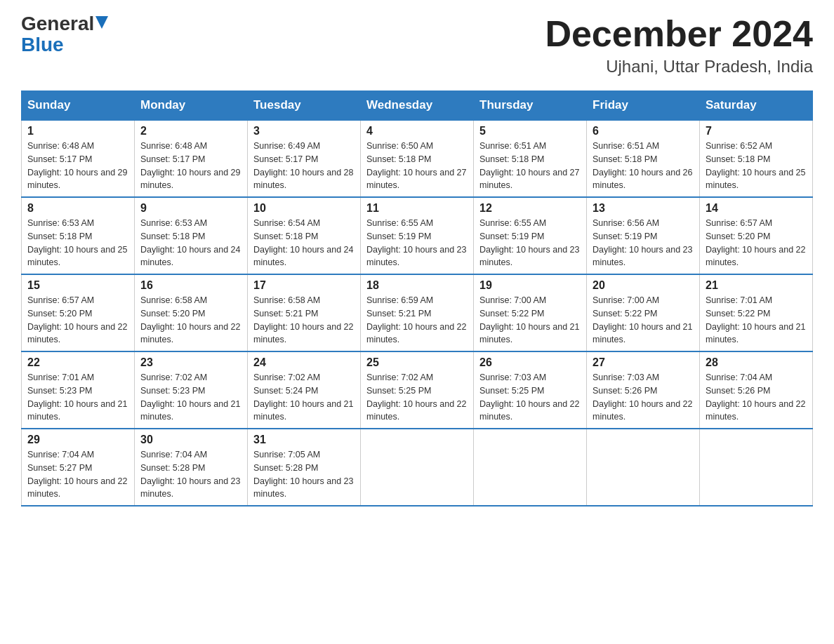 This screenshot has height=644, width=834. Describe the element at coordinates (642, 166) in the screenshot. I see `day-info: Sunrise: 6:51 AMSunset: 5:18 PMDaylight:…` at that location.